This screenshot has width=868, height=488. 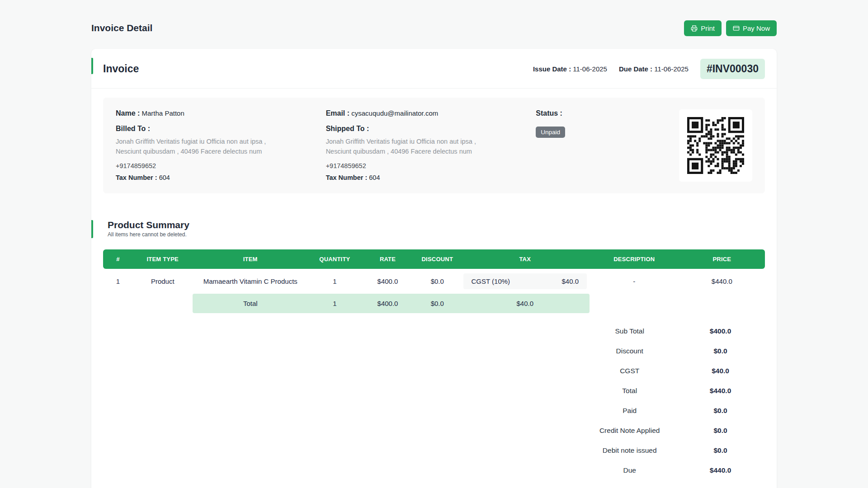 What do you see at coordinates (335, 281) in the screenshot?
I see `cell-quantity: 1` at bounding box center [335, 281].